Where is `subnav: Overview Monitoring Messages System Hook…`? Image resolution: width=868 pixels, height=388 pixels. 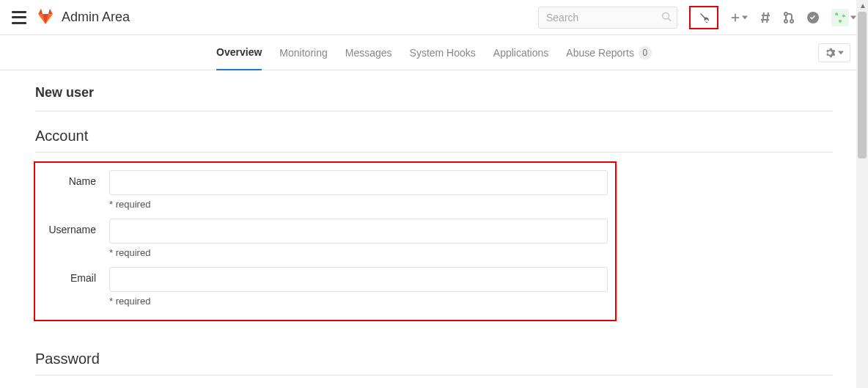 subnav: Overview Monitoring Messages System Hook… is located at coordinates (434, 53).